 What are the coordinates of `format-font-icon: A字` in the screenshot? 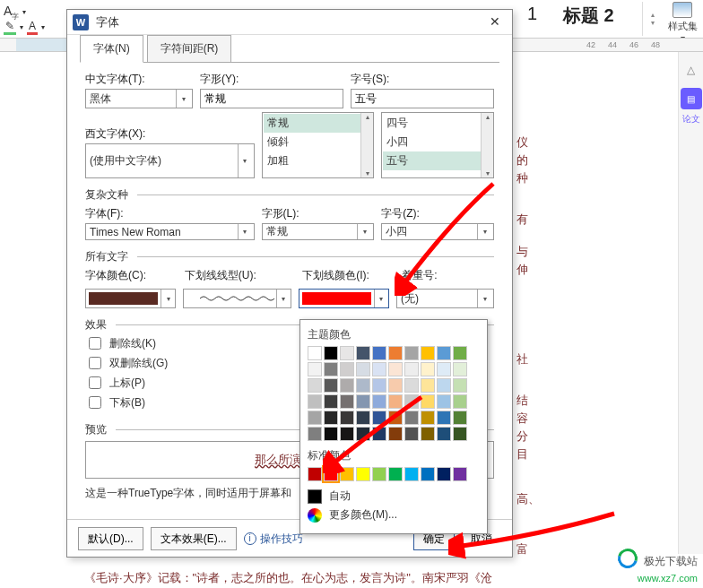 It's located at (11, 13).